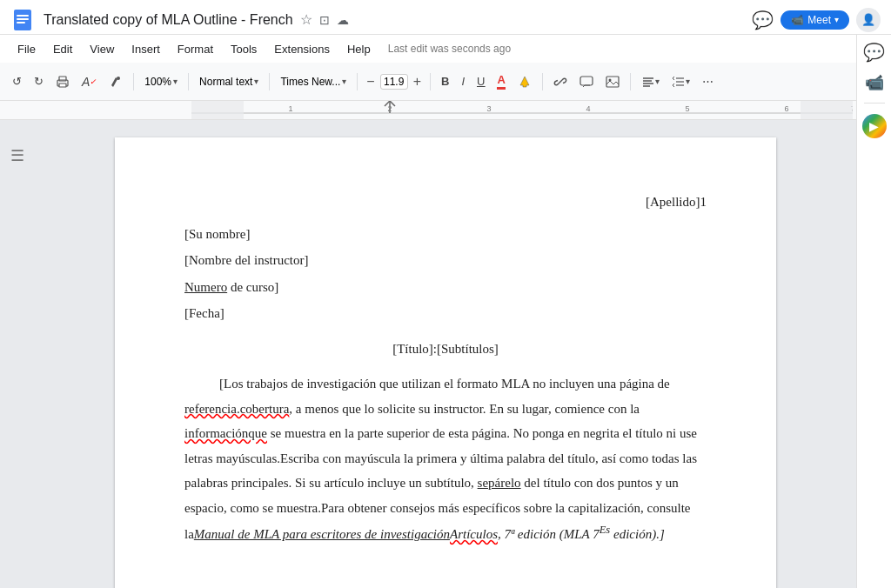  Describe the element at coordinates (237, 409) in the screenshot. I see `para-spell-1: referencia.cobertura` at that location.